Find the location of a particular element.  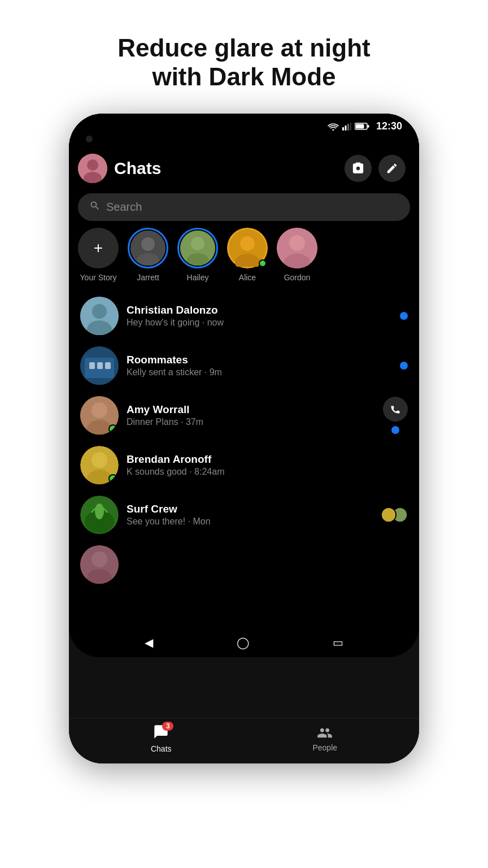

story-item-hailey: Hailey is located at coordinates (198, 255).